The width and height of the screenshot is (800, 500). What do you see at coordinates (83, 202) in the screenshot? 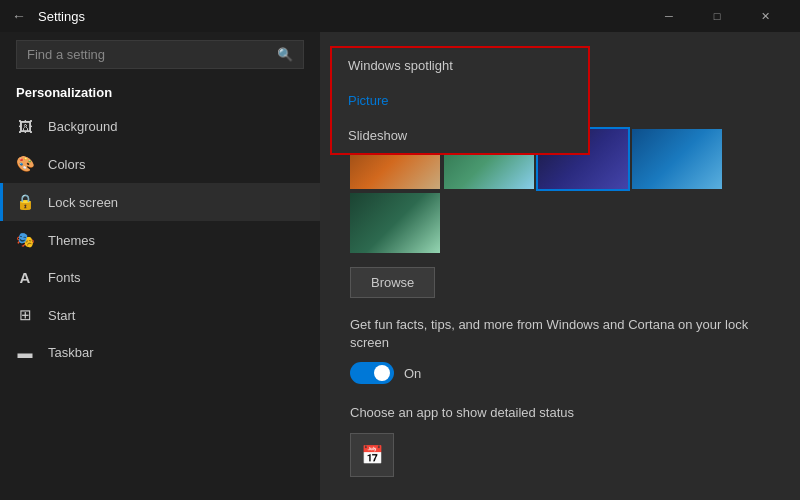
I see `sidebar-item-lock-screen-label: Lock screen` at bounding box center [83, 202].